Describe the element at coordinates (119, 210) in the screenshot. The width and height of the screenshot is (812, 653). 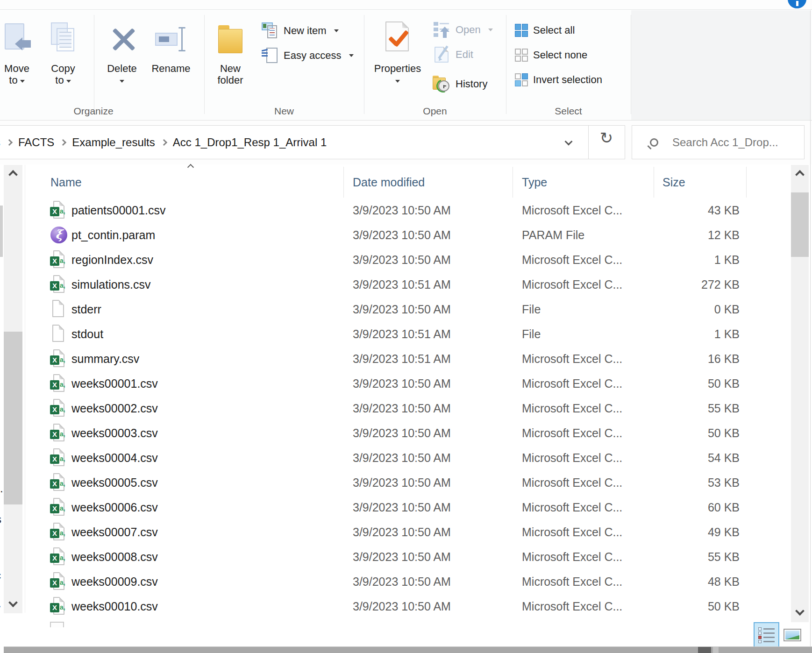
I see `file-name: patients00001.csv` at that location.